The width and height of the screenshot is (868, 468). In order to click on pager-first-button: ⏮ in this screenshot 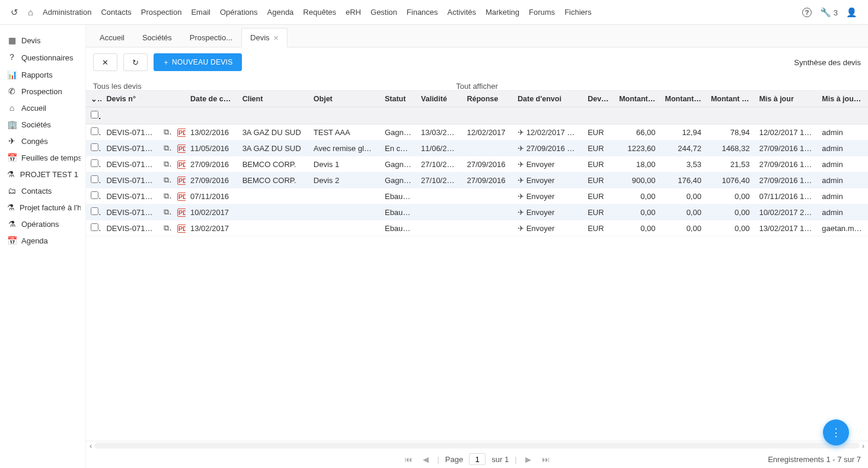, I will do `click(408, 460)`.